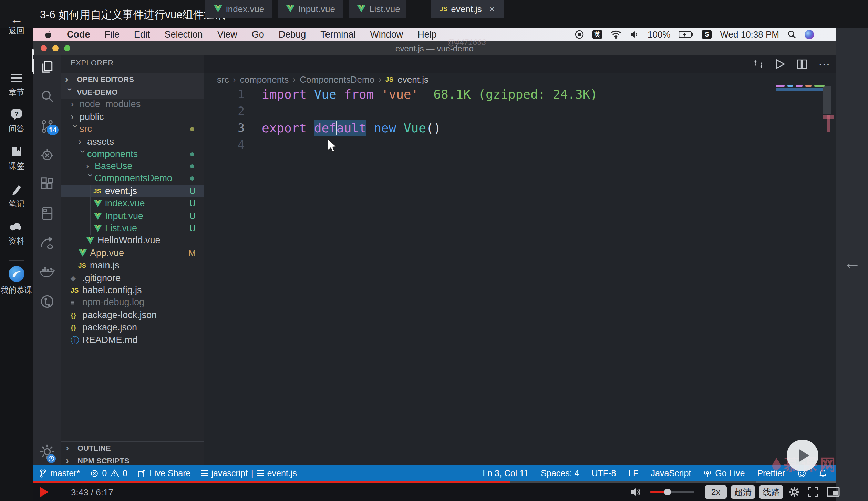 The image size is (868, 501). Describe the element at coordinates (852, 263) in the screenshot. I see `collapse-panel-arrow: ←` at that location.